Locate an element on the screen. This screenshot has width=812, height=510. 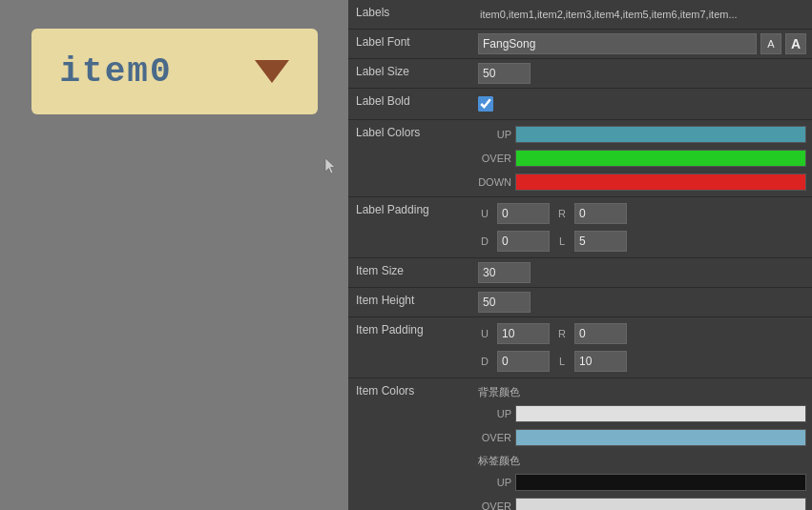
label-font-row: Label Font A A is located at coordinates (580, 44).